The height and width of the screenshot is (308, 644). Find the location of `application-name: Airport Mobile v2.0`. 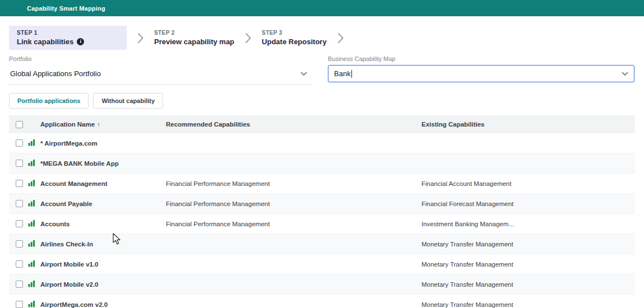

application-name: Airport Mobile v2.0 is located at coordinates (103, 284).